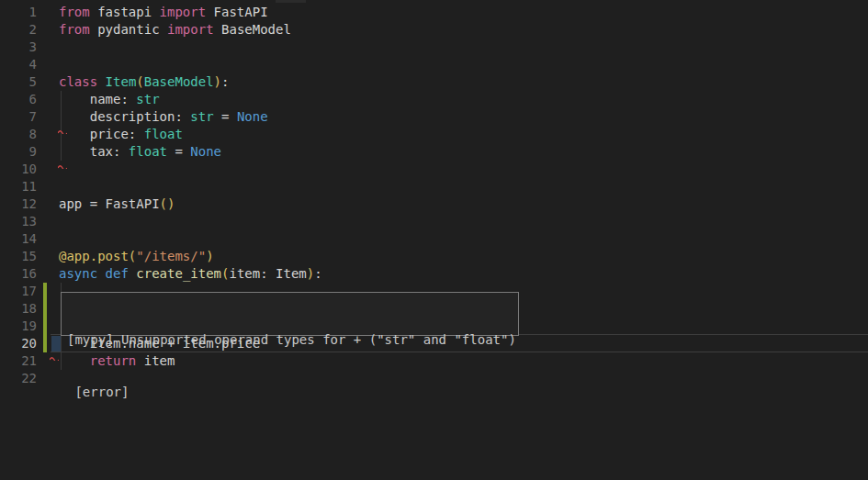 This screenshot has height=480, width=868. I want to click on code-line: @app.post("/items/"), so click(136, 257).